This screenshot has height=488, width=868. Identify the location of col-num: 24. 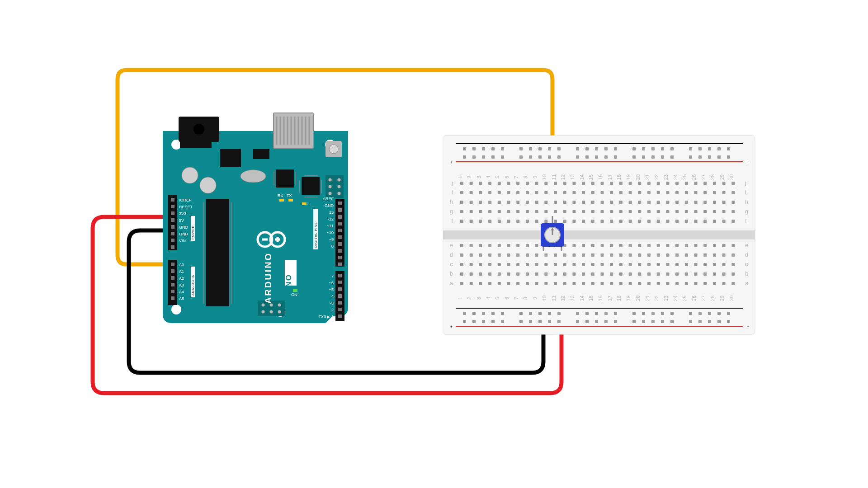
(675, 177).